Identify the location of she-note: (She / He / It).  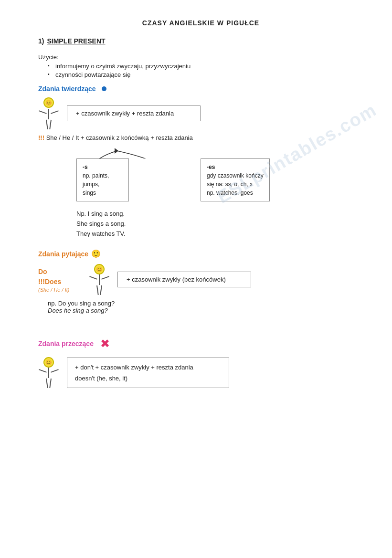
(60, 290).